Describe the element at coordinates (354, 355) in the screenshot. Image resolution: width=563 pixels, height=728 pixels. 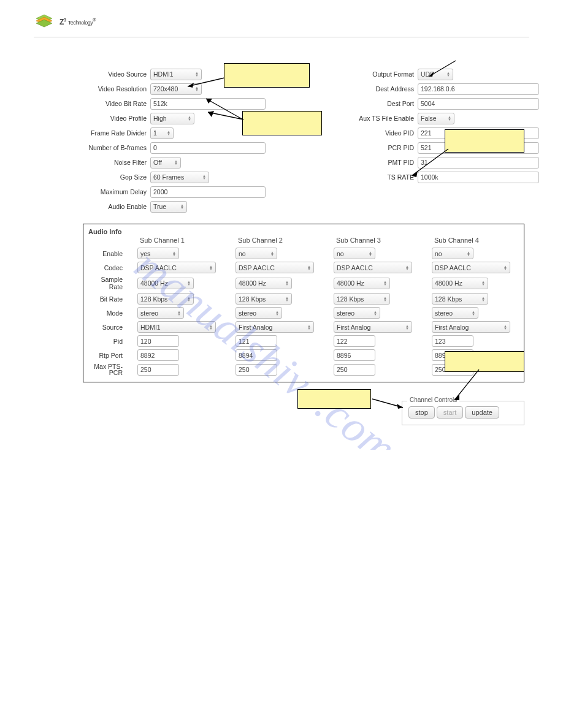
I see `rtp-port-input: 8896` at that location.